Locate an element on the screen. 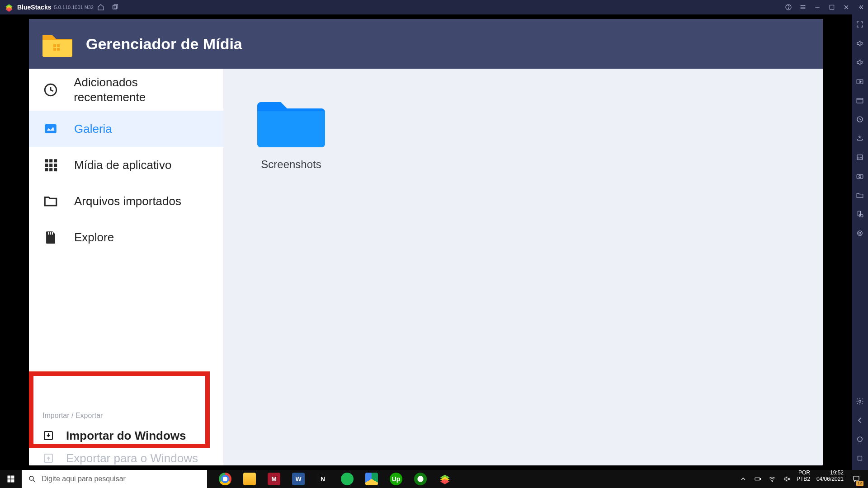 This screenshot has width=868, height=488. clock-date: 04/06/2021 is located at coordinates (830, 479).